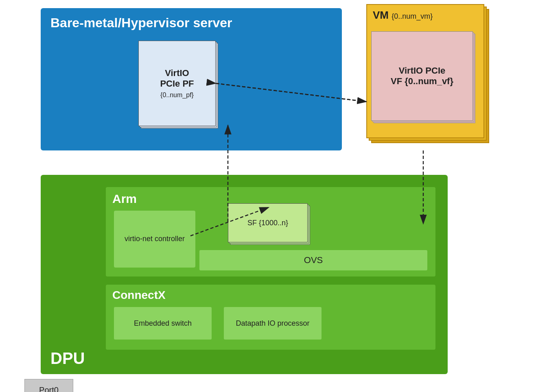 This screenshot has width=560, height=392. What do you see at coordinates (163, 323) in the screenshot?
I see `embedded-switch-box: Embedded switch` at bounding box center [163, 323].